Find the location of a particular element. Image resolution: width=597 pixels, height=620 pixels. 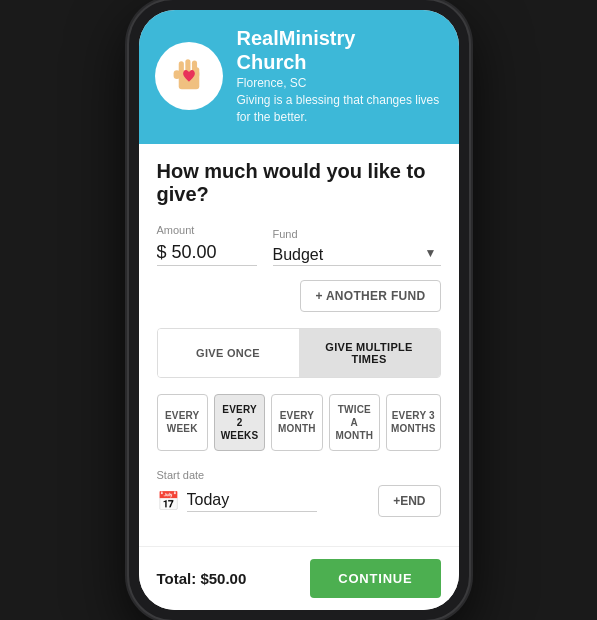

amount-field-group: Amount is located at coordinates (207, 245).